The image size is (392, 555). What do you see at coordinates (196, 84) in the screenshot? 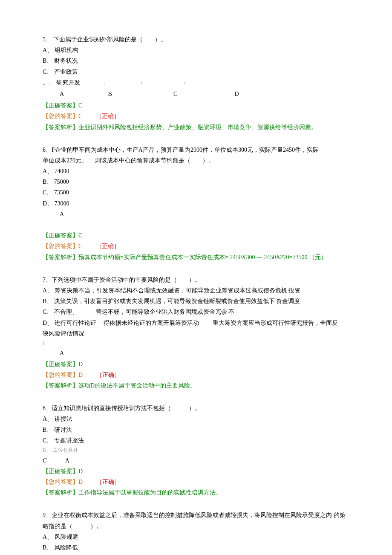
I see `question-5: 5、 下面属于企业识别外部风险的是（ ）。 A、 组织机构 B、 财务状况 C、…` at bounding box center [196, 84].